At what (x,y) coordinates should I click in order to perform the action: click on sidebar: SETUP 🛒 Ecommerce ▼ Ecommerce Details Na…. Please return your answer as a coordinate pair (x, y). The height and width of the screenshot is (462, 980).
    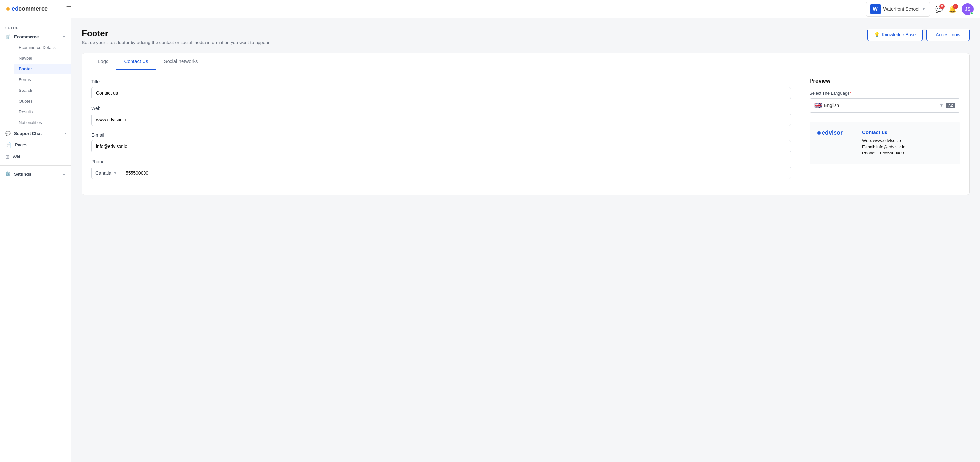
    Looking at the image, I should click on (36, 240).